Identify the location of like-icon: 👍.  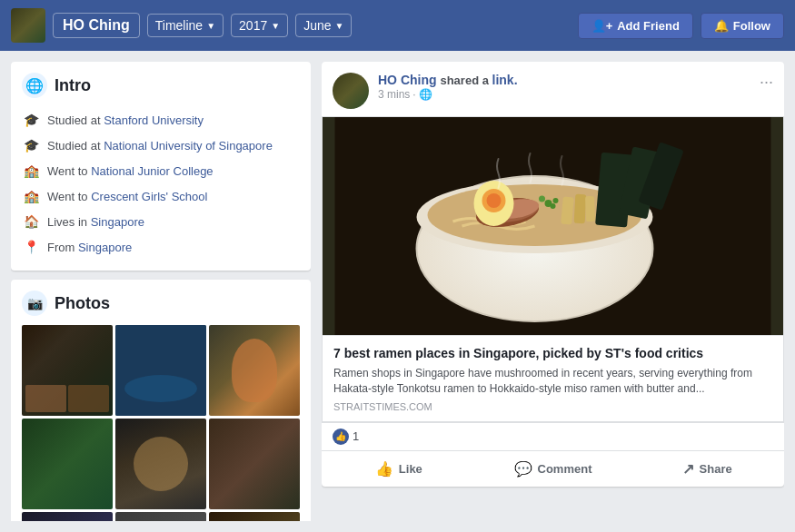
(384, 468).